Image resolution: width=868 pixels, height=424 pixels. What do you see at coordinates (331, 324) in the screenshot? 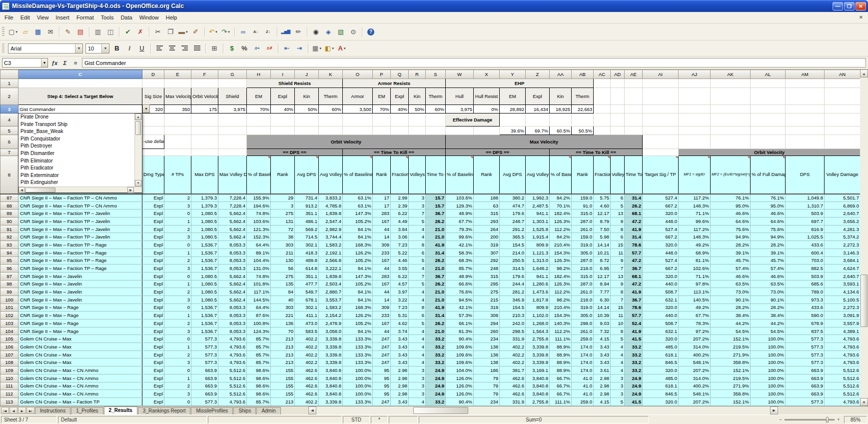
I see `cell: 2,478.9` at bounding box center [331, 324].